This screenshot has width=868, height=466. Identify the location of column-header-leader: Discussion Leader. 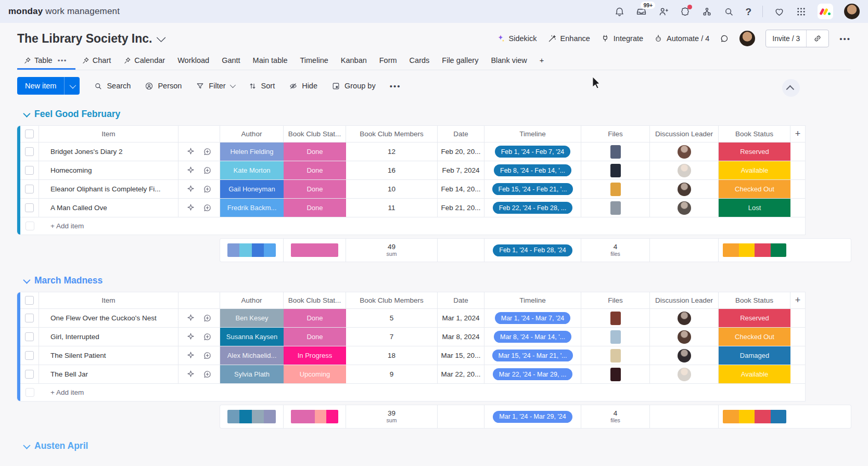
(684, 301).